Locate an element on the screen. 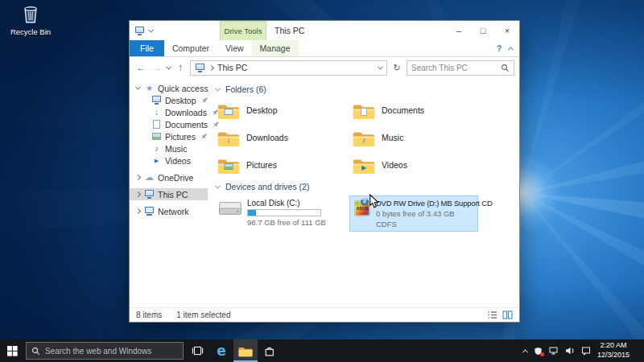  sidebar-item-desktop: Desktop is located at coordinates (169, 100).